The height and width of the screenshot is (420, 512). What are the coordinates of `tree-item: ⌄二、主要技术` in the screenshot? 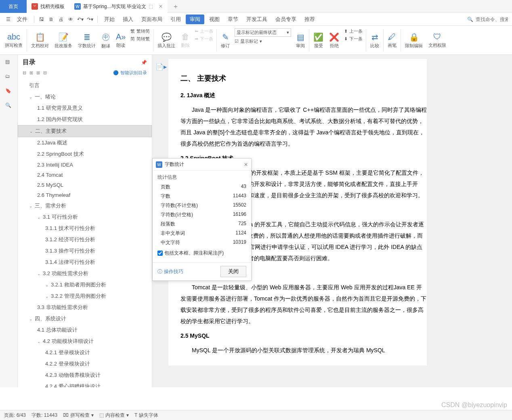 It's located at (85, 131).